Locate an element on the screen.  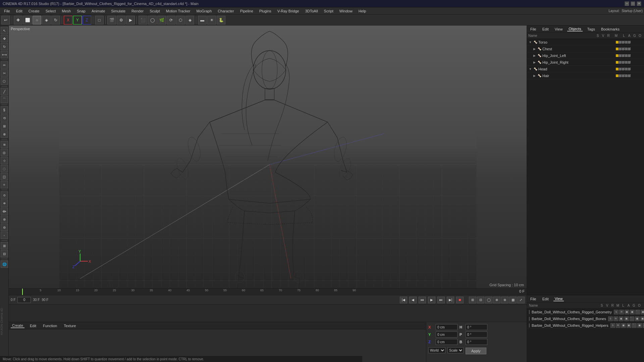
left-layers: ⊞ is located at coordinates (4, 246).